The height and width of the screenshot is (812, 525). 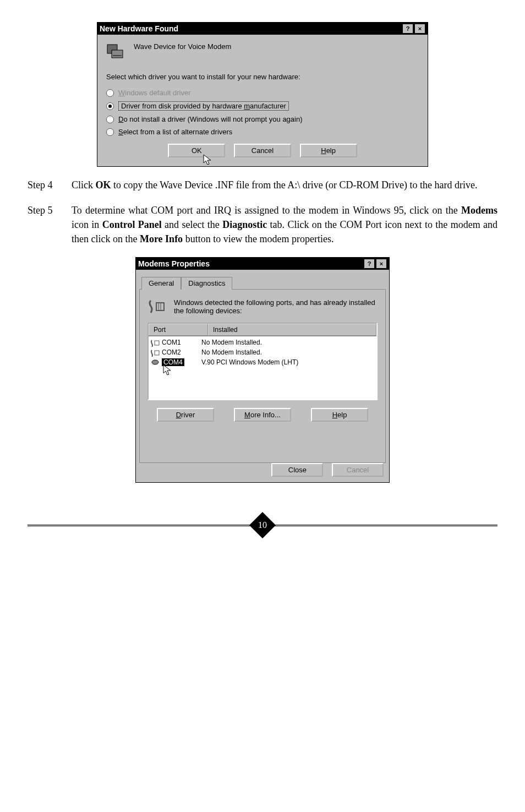 I want to click on list-item-com1: COM1 No Modem Installed., so click(x=262, y=342).